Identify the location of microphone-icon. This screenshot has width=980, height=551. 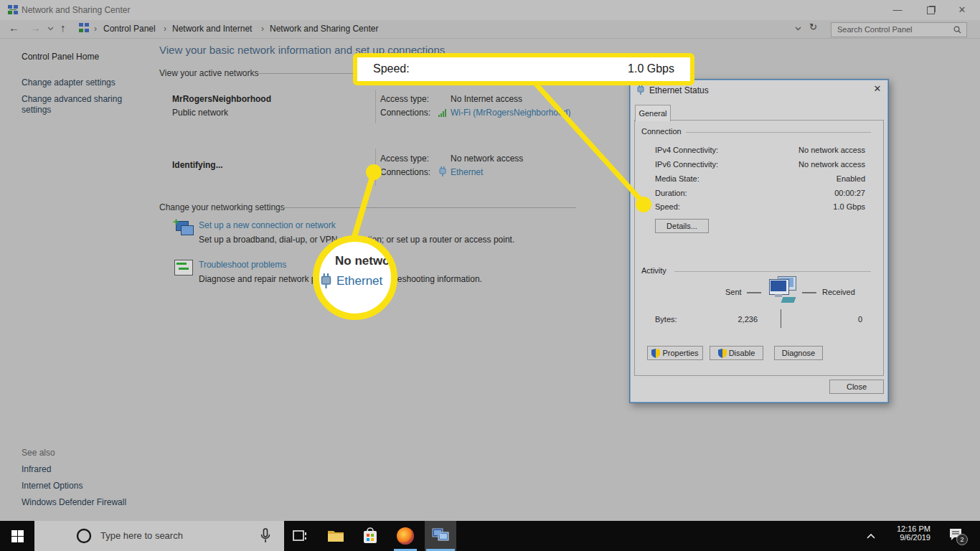
(265, 536).